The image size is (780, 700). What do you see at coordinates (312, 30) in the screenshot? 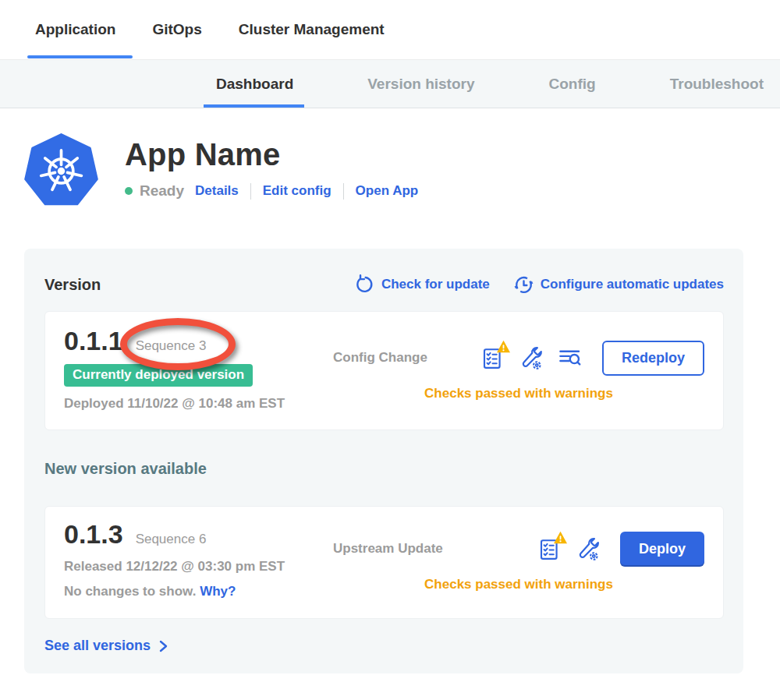
I see `top-tab-cluster-management: Cluster Management` at bounding box center [312, 30].